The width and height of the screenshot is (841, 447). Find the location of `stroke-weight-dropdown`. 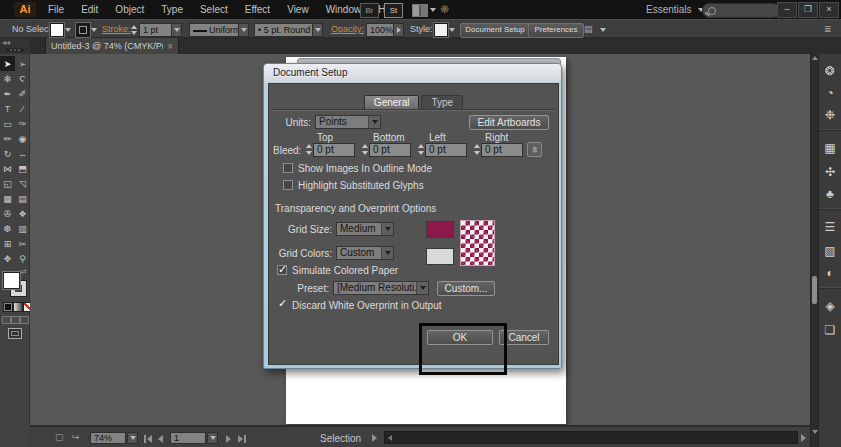

stroke-weight-dropdown is located at coordinates (176, 30).